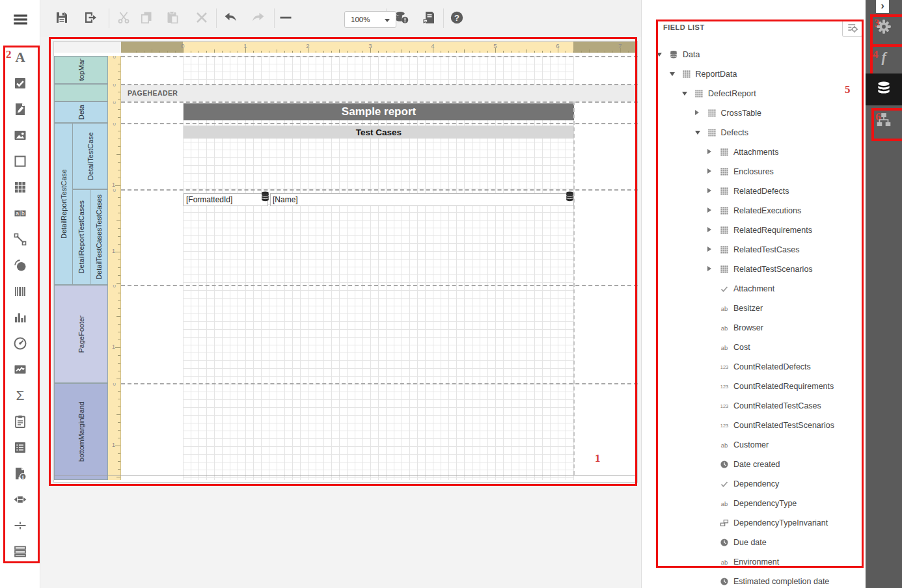  Describe the element at coordinates (20, 397) in the screenshot. I see `toolbox-item-sum: Σ` at that location.